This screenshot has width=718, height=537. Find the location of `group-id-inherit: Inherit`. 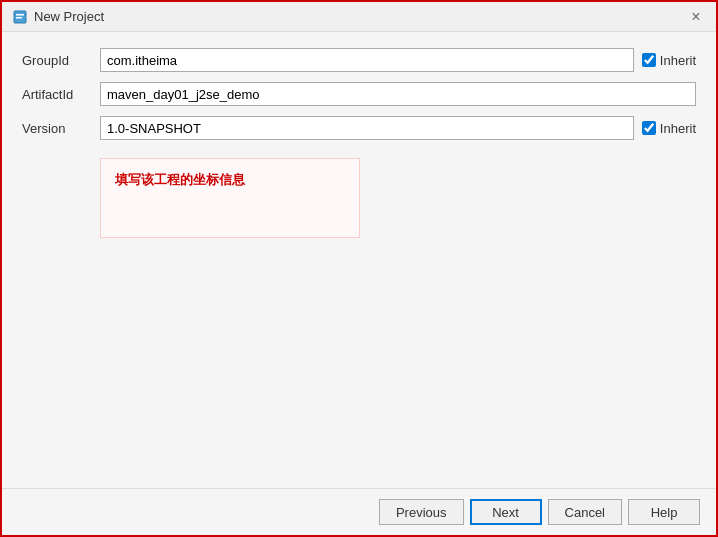

group-id-inherit: Inherit is located at coordinates (669, 60).